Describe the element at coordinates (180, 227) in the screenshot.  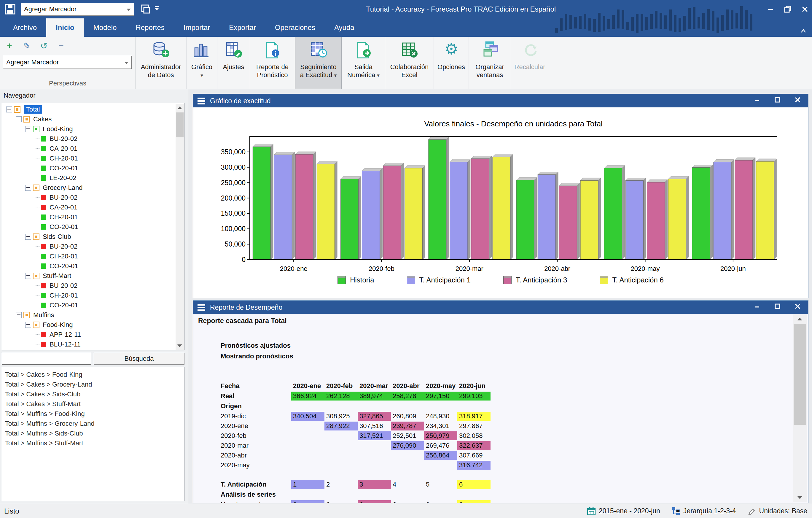
I see `tree-scrollbar` at that location.